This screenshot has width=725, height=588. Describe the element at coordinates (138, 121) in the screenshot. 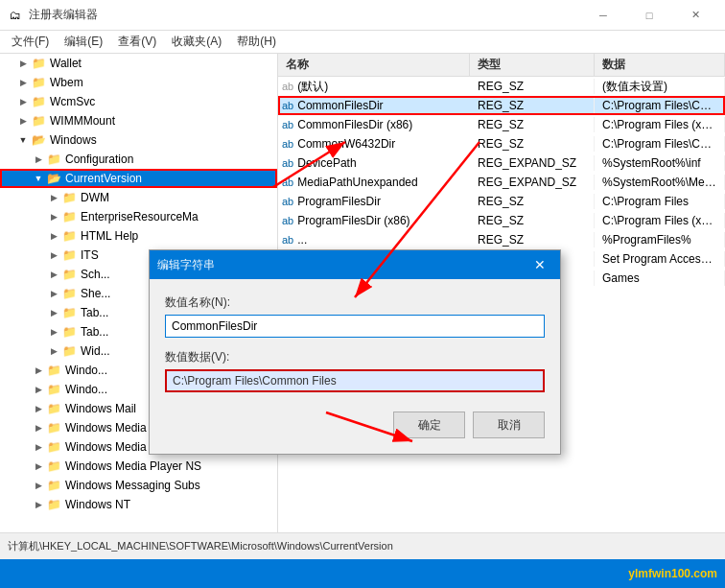

I see `tree-item-wimmount: ▶ 📁 WIMMMount` at that location.